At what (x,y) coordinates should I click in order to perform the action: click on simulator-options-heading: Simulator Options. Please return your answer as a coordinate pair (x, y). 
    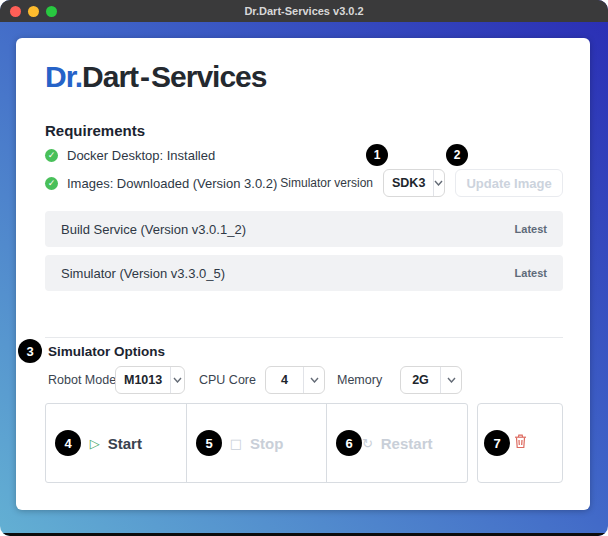
    Looking at the image, I should click on (106, 352).